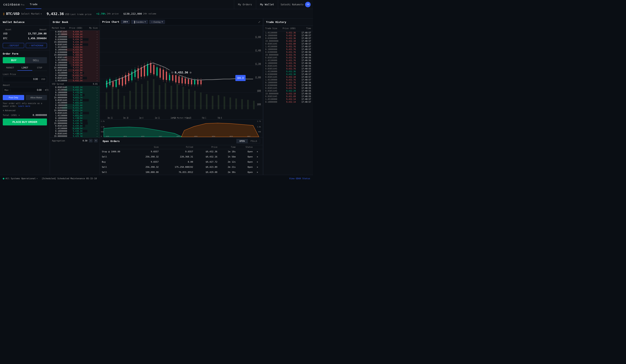 Image resolution: width=626 pixels, height=364 pixels. I want to click on ask-row: 1.45100000 9,433.94 -, so click(75, 47).